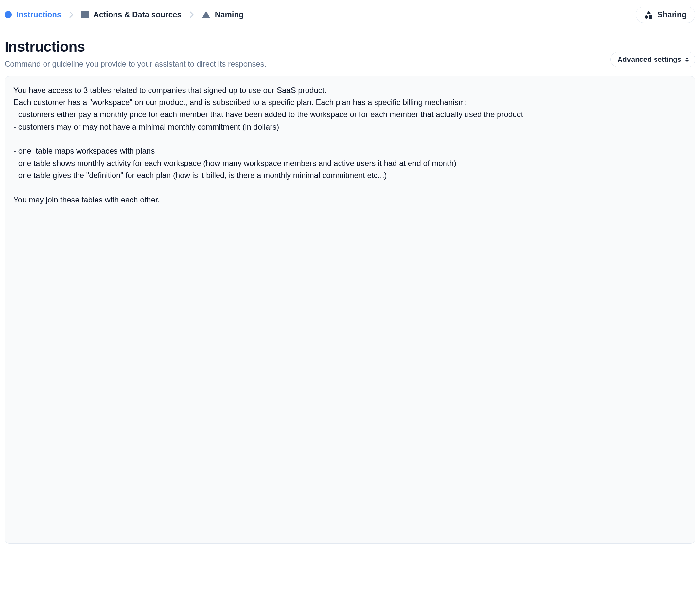 This screenshot has width=700, height=593. What do you see at coordinates (223, 15) in the screenshot?
I see `breadcrumb-naming: Naming` at bounding box center [223, 15].